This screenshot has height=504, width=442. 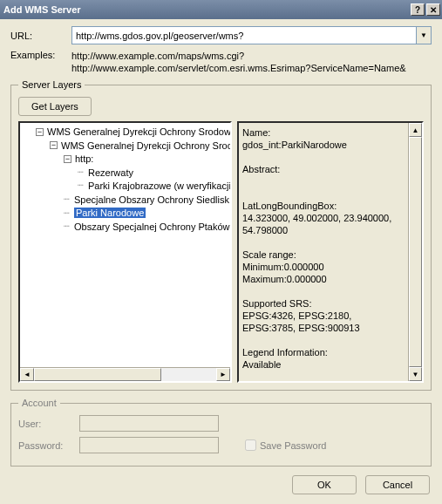 I want to click on detail-scale-label: Scale range:, so click(x=323, y=255).